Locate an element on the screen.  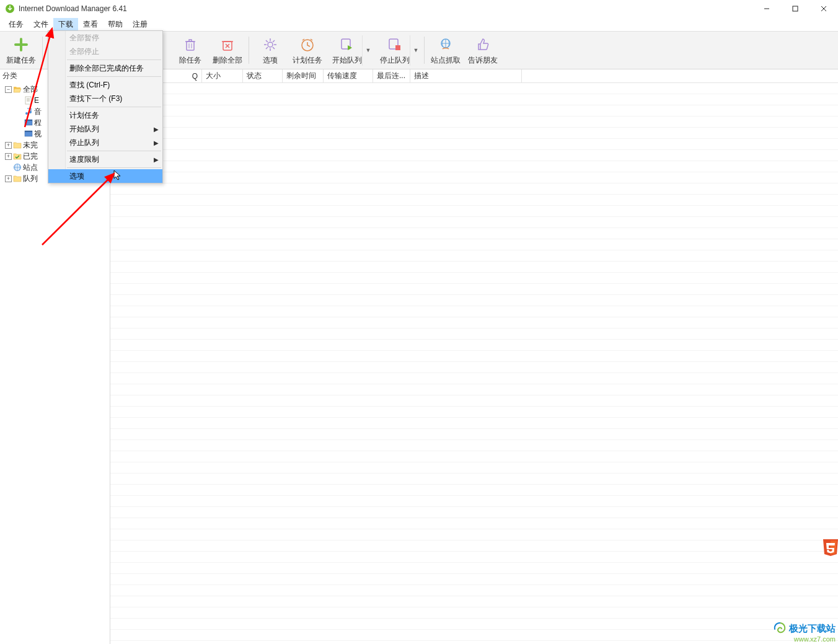
column-header-size: 大小 is located at coordinates (223, 76).